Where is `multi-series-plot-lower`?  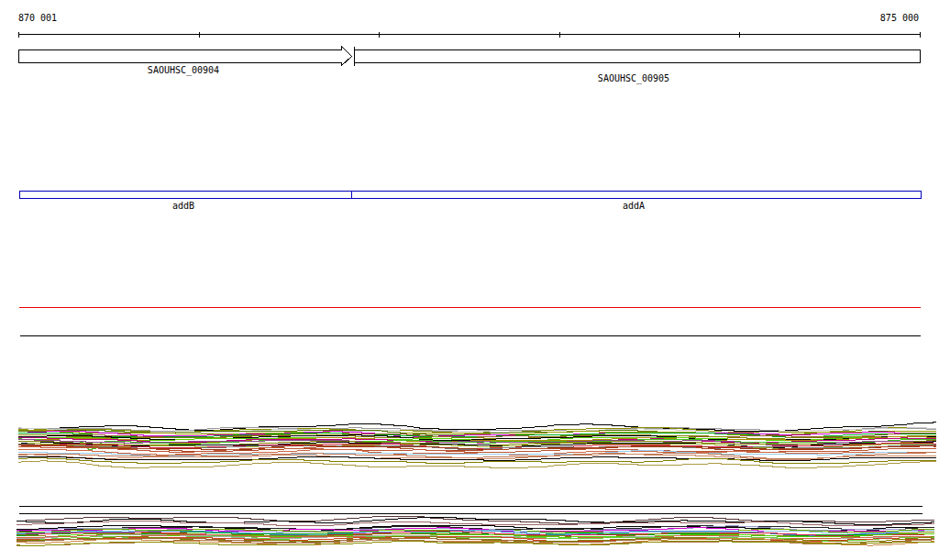 multi-series-plot-lower is located at coordinates (475, 532).